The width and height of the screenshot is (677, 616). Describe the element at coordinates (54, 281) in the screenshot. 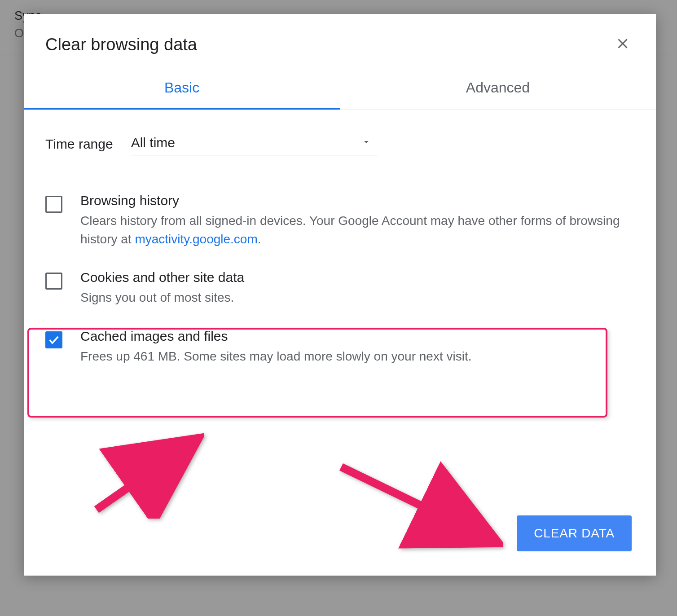

I see `checkbox-cookies` at that location.